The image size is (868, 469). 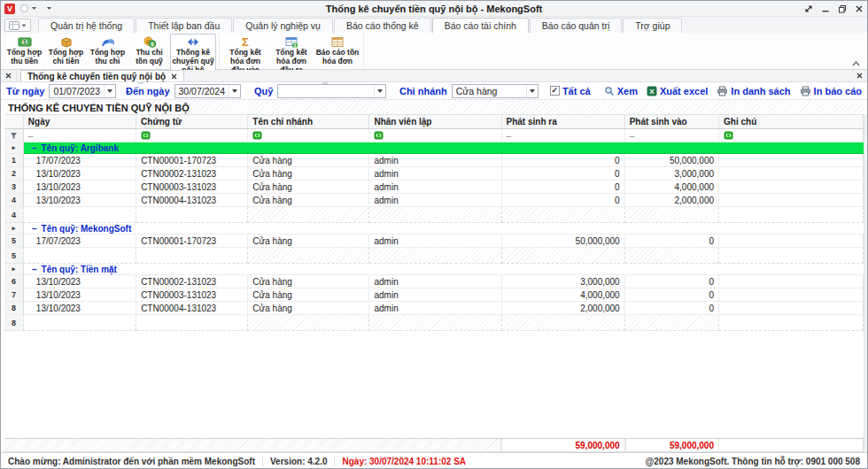 What do you see at coordinates (842, 9) in the screenshot?
I see `restore-icon` at bounding box center [842, 9].